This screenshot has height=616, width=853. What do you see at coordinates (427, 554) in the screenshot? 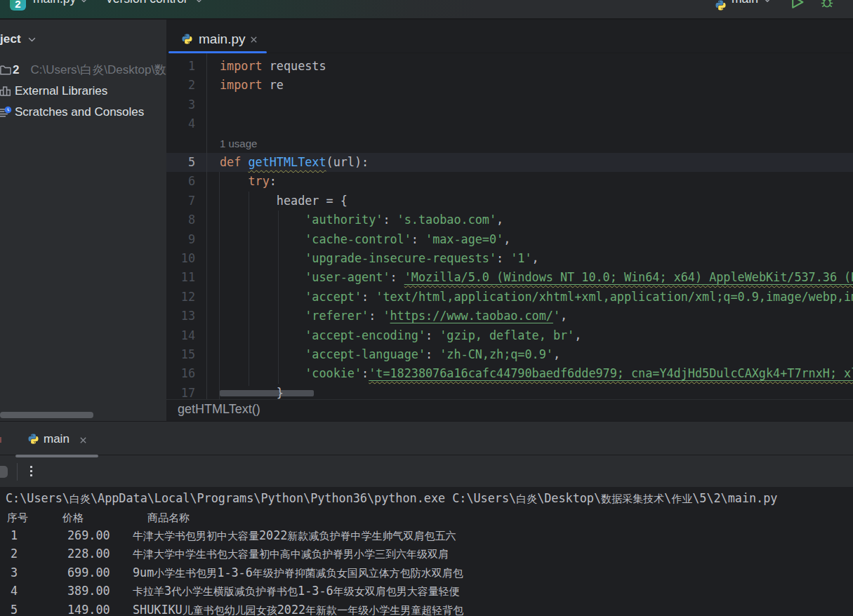
I see `console-table-row: 2228.00牛津大学中学生书包大容量初中高中减负护脊男小学三到六年级双肩` at bounding box center [427, 554].